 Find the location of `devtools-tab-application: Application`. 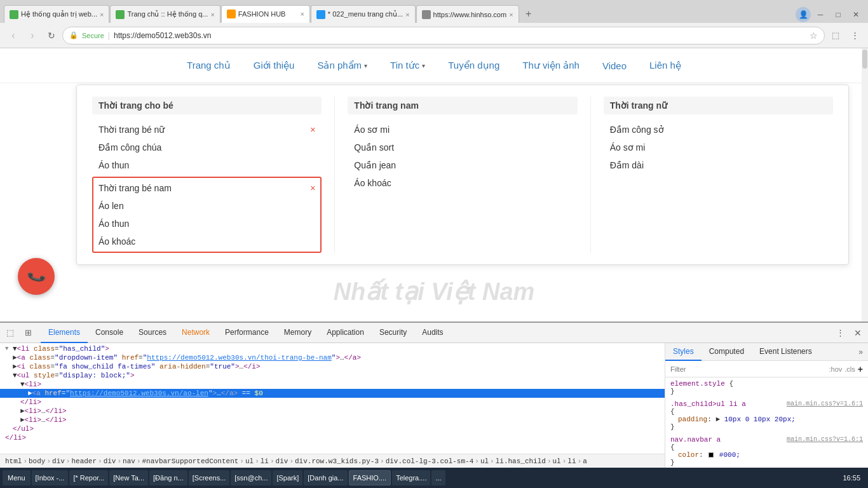

devtools-tab-application: Application is located at coordinates (346, 333).